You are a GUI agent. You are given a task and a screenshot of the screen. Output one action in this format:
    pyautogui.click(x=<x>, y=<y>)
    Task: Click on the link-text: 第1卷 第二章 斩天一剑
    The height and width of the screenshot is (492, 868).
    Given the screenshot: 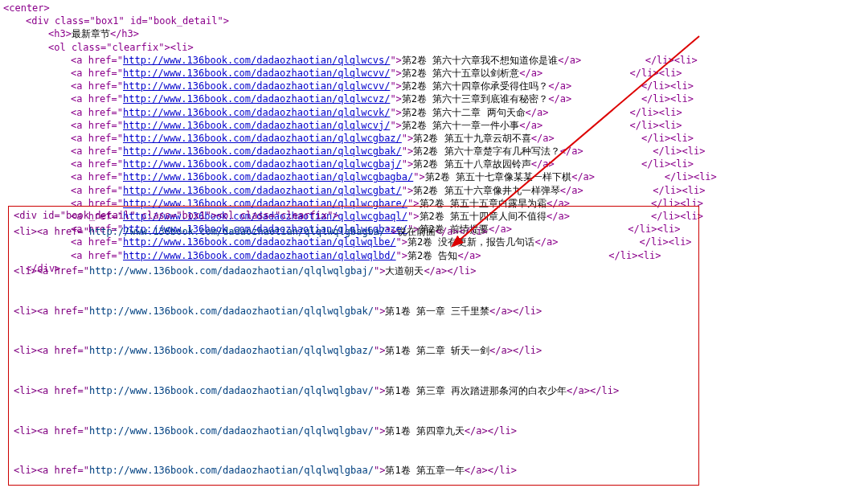 What is the action you would take?
    pyautogui.click(x=437, y=351)
    